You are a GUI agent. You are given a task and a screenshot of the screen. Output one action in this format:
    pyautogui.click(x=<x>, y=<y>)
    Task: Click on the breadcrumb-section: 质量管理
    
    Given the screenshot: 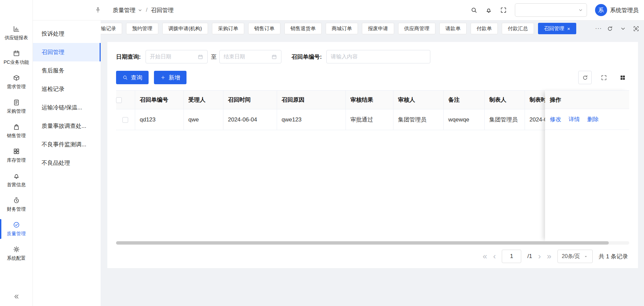 What is the action you would take?
    pyautogui.click(x=124, y=10)
    